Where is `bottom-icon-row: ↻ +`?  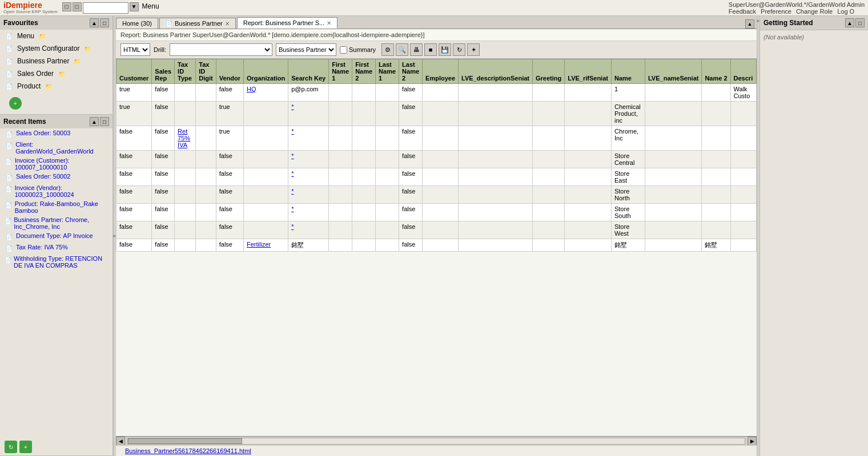 bottom-icon-row: ↻ + is located at coordinates (56, 447).